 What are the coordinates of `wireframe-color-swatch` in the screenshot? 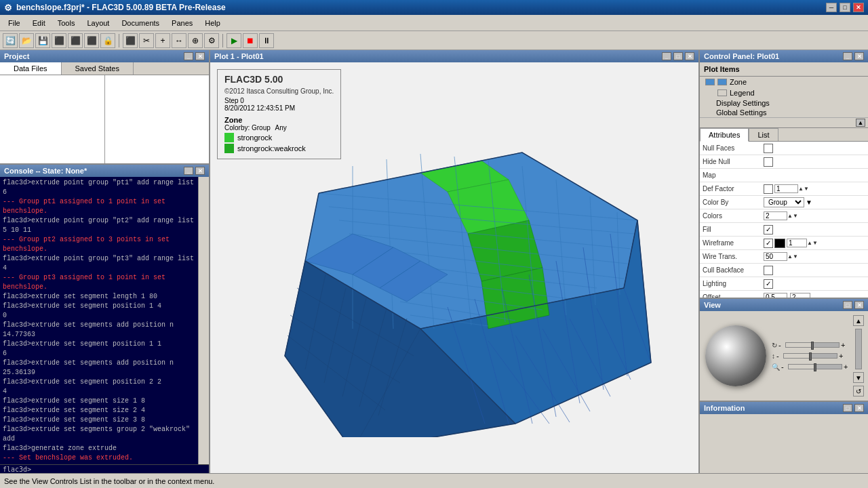 It's located at (780, 243).